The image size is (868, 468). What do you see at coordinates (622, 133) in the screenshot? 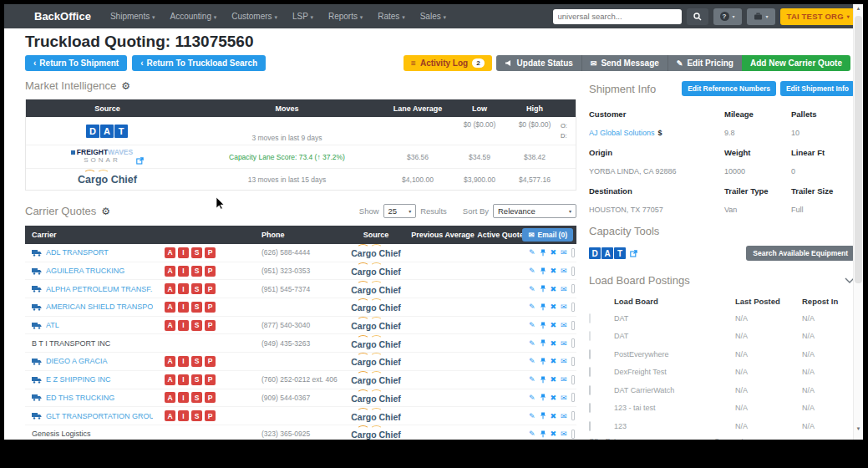
I see `customer-link: AJ Global Solutions` at bounding box center [622, 133].